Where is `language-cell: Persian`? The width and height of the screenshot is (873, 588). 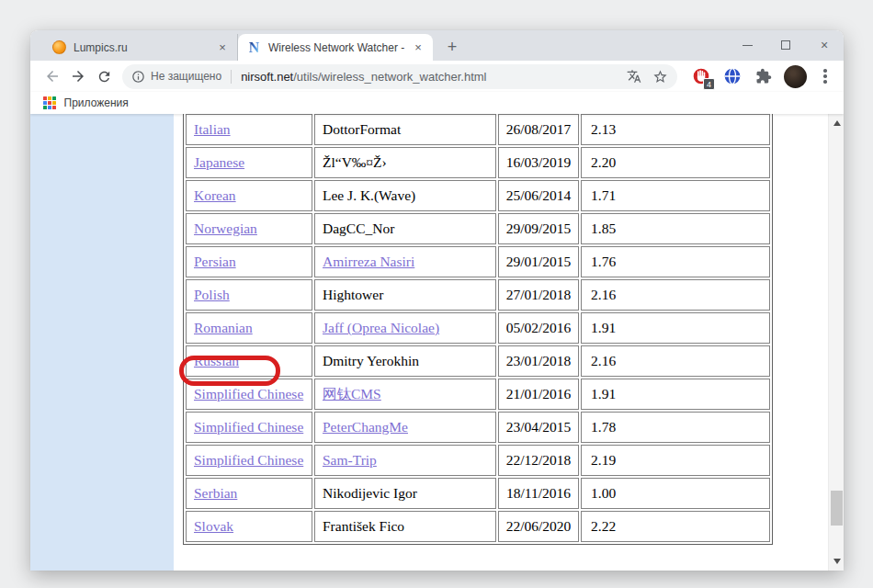
language-cell: Persian is located at coordinates (249, 262).